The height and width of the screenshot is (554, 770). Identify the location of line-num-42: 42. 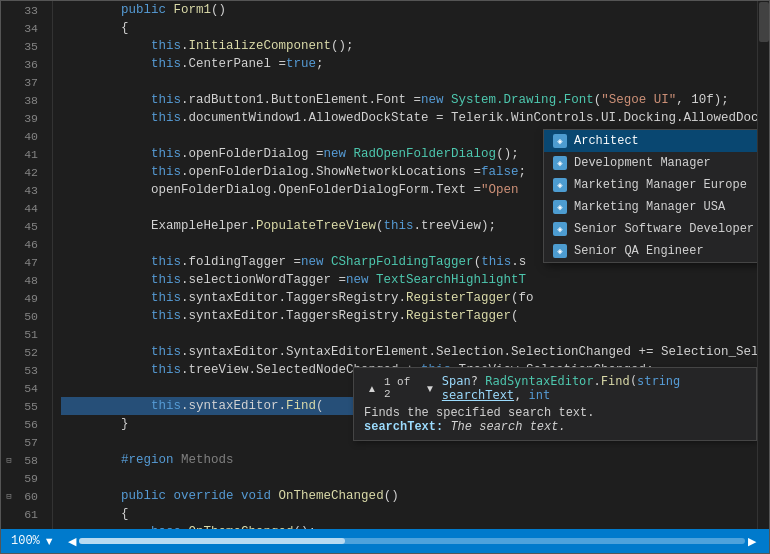
(22, 172).